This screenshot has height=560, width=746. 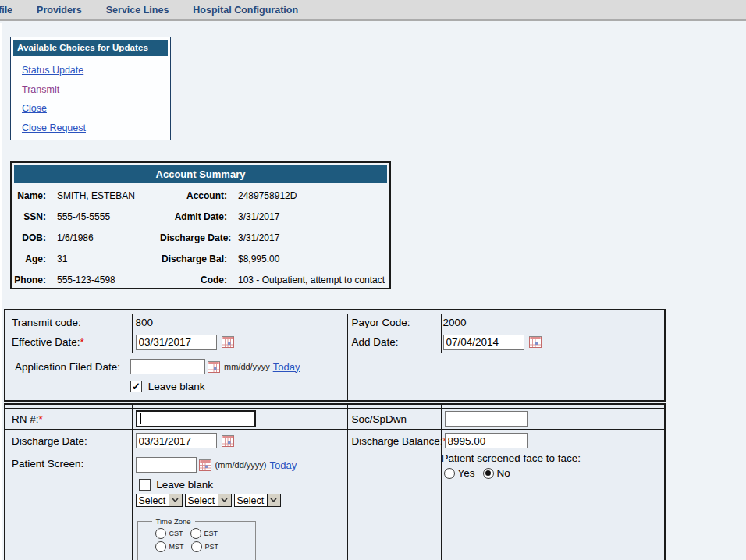 What do you see at coordinates (69, 323) in the screenshot?
I see `transmit-code-label: Transmit code:` at bounding box center [69, 323].